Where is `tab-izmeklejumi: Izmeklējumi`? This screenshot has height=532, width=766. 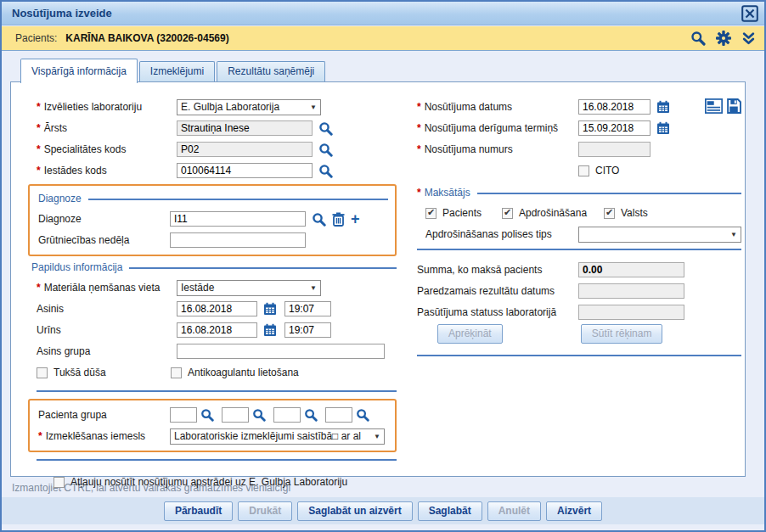
tab-izmeklejumi: Izmeklējumi is located at coordinates (177, 71).